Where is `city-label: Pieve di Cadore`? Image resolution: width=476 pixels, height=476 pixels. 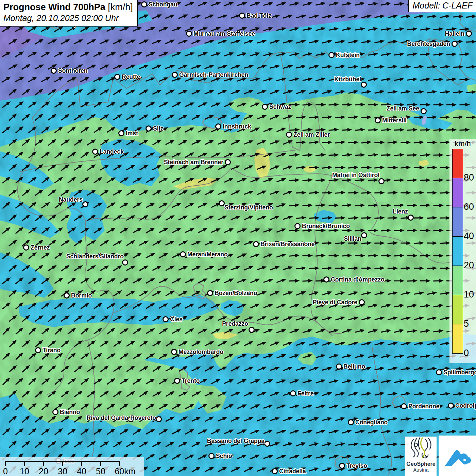
city-label: Pieve di Cadore is located at coordinates (335, 302).